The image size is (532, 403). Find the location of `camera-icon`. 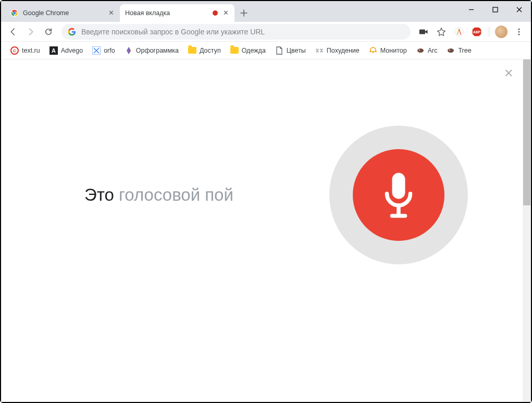

camera-icon is located at coordinates (424, 32).